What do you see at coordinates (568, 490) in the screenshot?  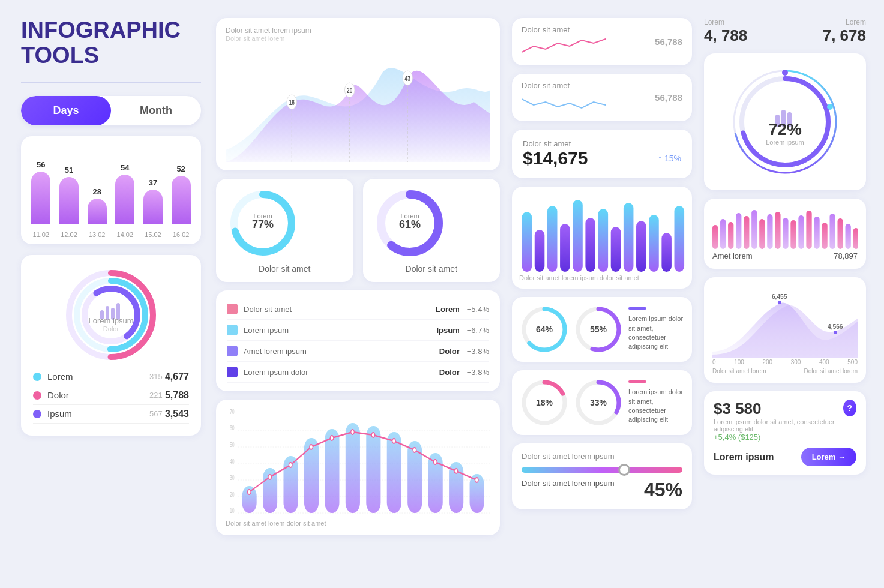 I see `slider-sub: Dolor sit amet lorem ipsum` at bounding box center [568, 490].